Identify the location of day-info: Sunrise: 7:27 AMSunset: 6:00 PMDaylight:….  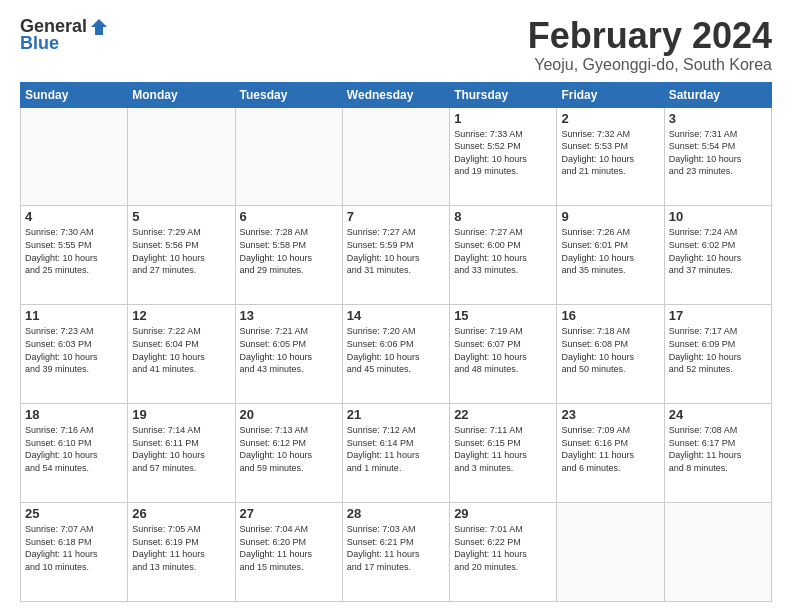
(503, 251).